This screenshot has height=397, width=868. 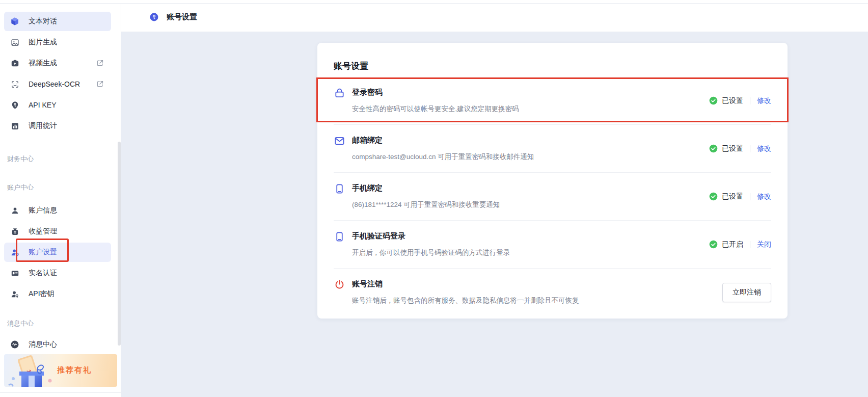 I want to click on sidebar-item-label: 消息中心, so click(x=43, y=345).